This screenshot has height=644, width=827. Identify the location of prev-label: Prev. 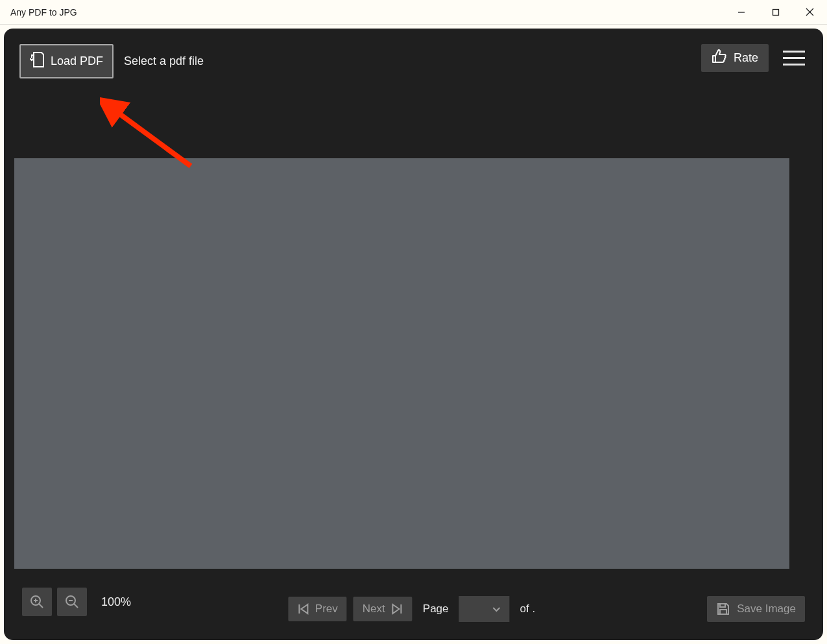
(327, 609).